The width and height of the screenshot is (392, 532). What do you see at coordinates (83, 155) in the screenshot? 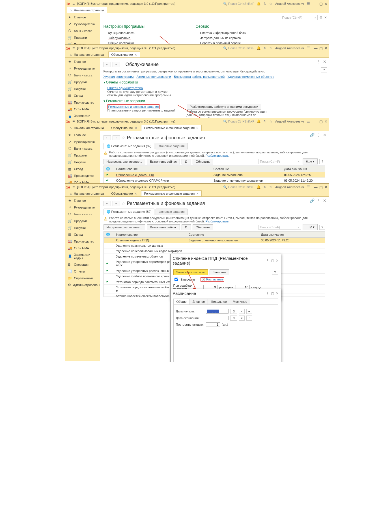
I see `sidebar-item: 🛒Продажи` at bounding box center [83, 155].